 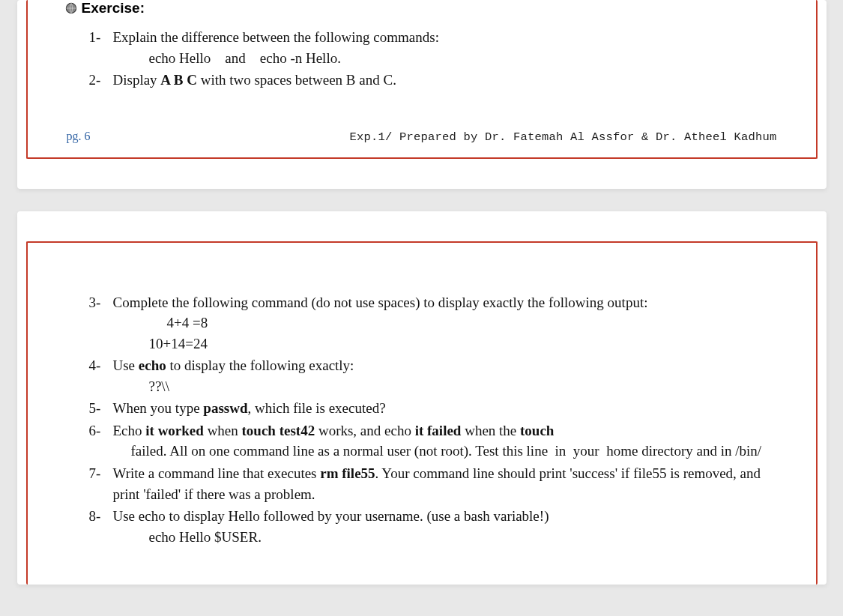 What do you see at coordinates (153, 366) in the screenshot?
I see `q4-bold: echo` at bounding box center [153, 366].